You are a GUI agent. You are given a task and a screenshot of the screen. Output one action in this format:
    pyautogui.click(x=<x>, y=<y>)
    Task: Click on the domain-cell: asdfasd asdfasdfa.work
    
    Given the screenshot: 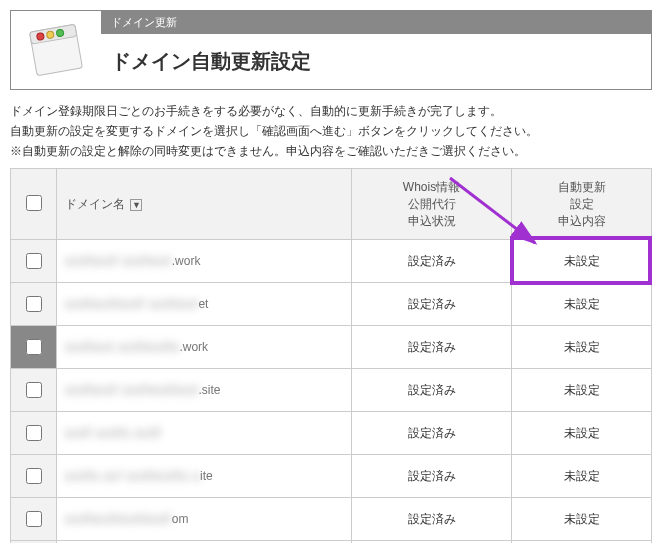 What is the action you would take?
    pyautogui.click(x=204, y=348)
    